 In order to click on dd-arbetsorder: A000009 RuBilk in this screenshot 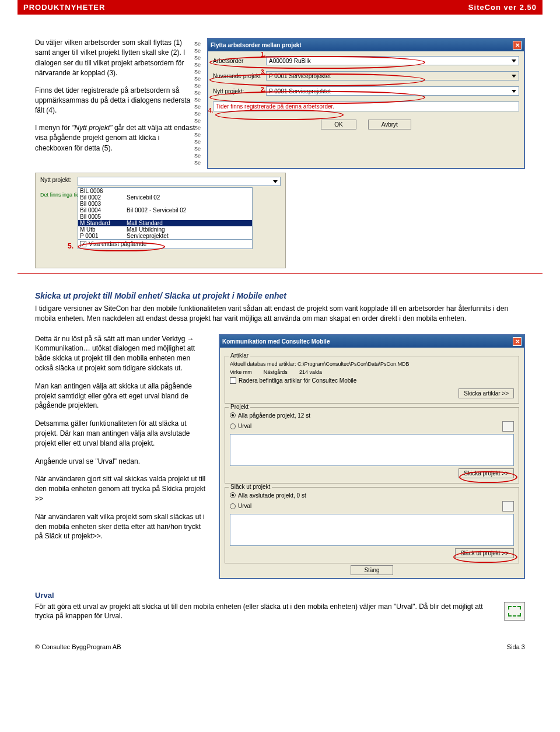, I will do `click(393, 61)`.